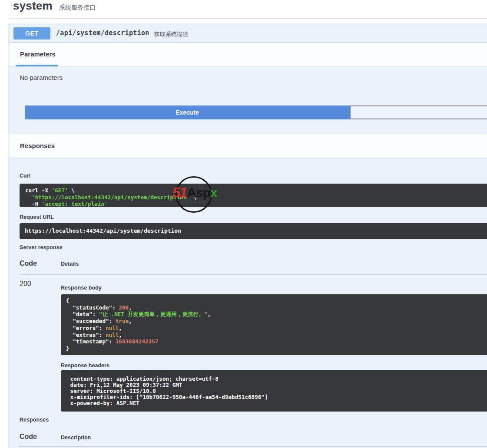  Describe the element at coordinates (253, 231) in the screenshot. I see `request-url-value: https://localhost:44342/api/system/descr…` at that location.